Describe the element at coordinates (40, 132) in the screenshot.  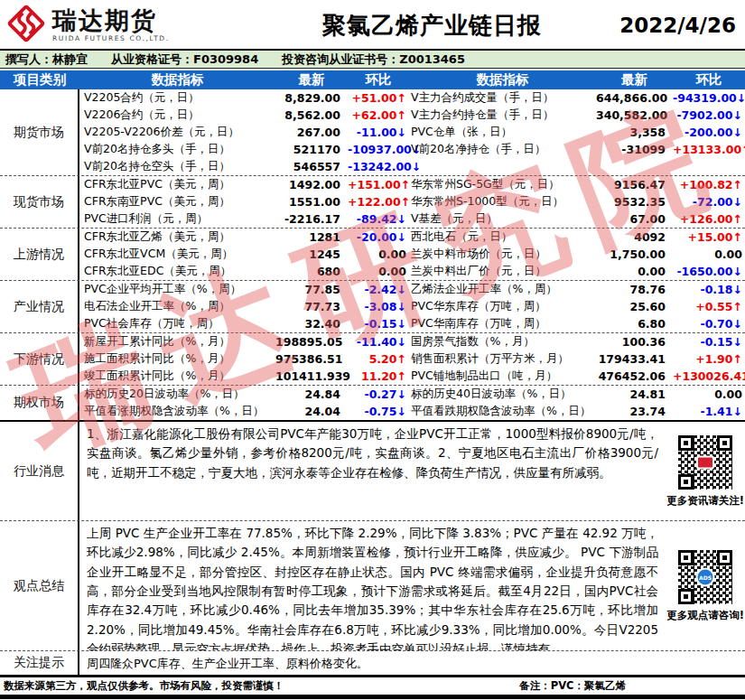
I see `category-label: 期货市场` at that location.